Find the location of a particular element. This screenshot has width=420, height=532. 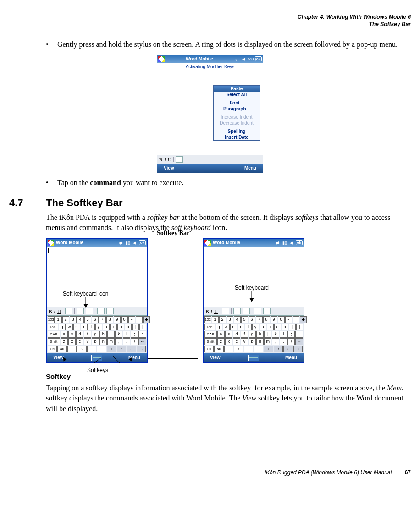

keyboard-key: l is located at coordinates (127, 335).